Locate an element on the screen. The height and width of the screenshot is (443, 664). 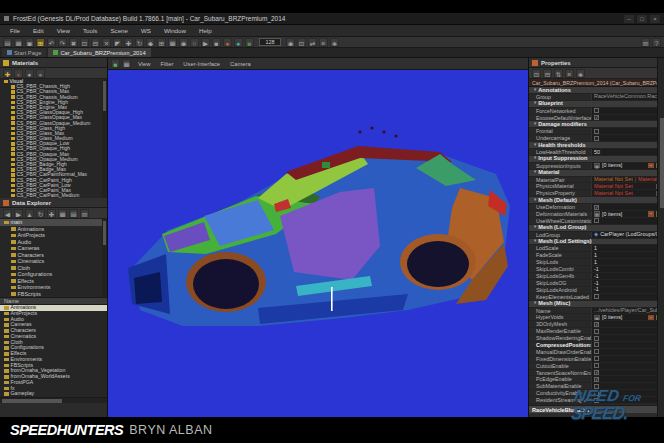
name-column-header: Name is located at coordinates (54, 301).